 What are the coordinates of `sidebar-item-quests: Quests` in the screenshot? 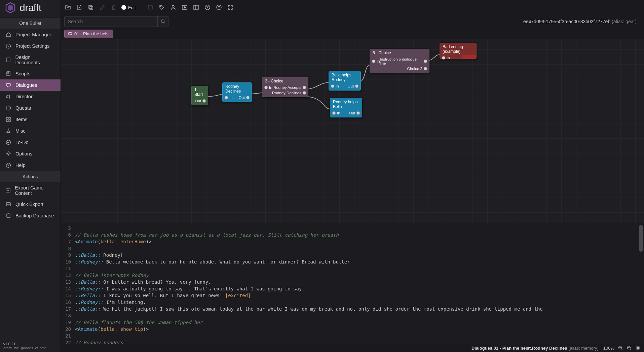 It's located at (30, 108).